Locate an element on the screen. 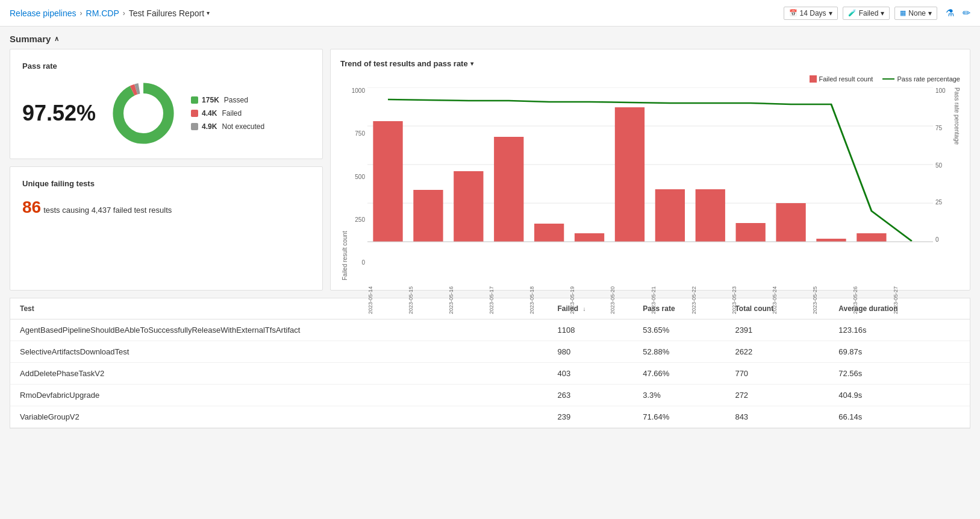 This screenshot has height=519, width=980. trend-chart-legend: Failed result count Pass rate percentage is located at coordinates (651, 79).